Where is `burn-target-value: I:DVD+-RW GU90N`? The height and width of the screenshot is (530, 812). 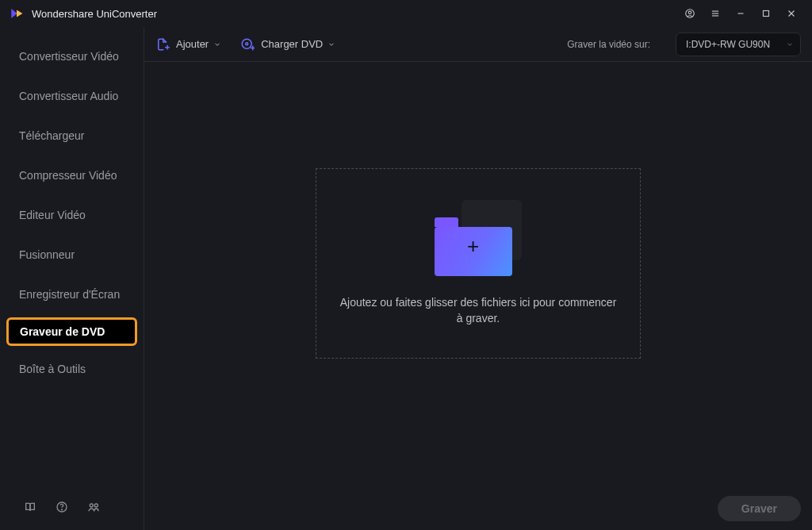
burn-target-value: I:DVD+-RW GU90N is located at coordinates (728, 44).